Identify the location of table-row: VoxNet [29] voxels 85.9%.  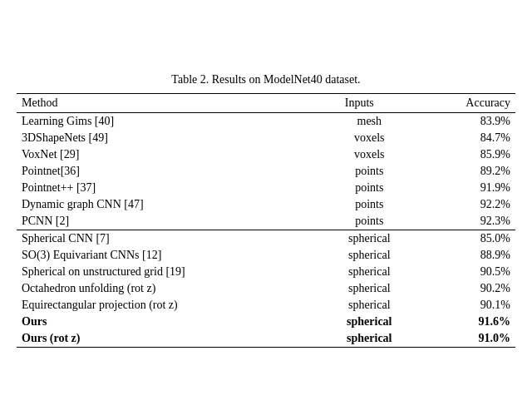
(266, 155).